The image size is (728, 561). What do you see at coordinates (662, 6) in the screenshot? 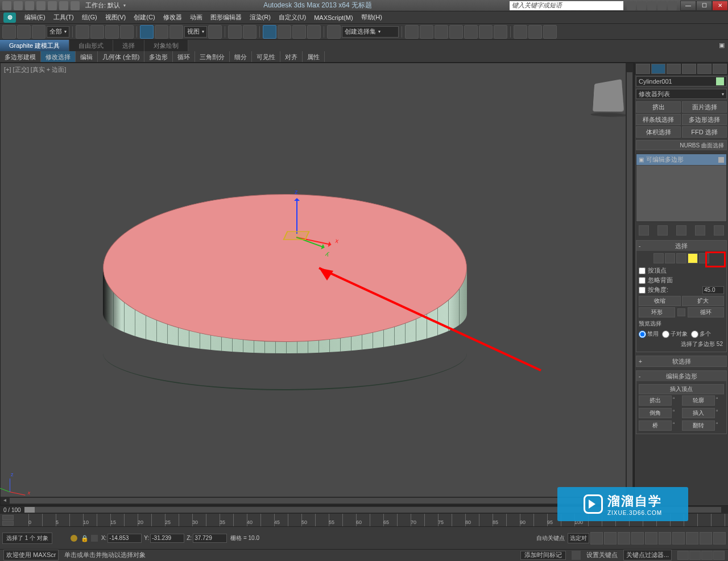
I see `favorite-icon` at bounding box center [662, 6].